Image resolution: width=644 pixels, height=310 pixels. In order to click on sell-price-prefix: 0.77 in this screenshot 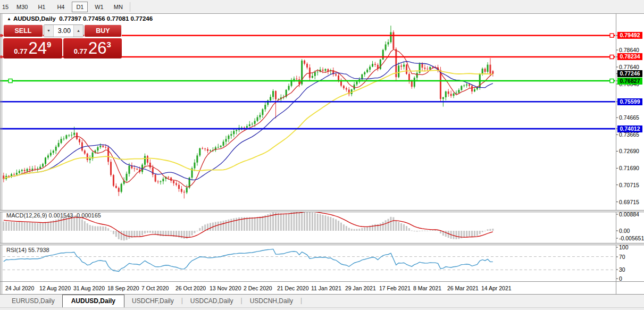, I will do `click(20, 51)`.